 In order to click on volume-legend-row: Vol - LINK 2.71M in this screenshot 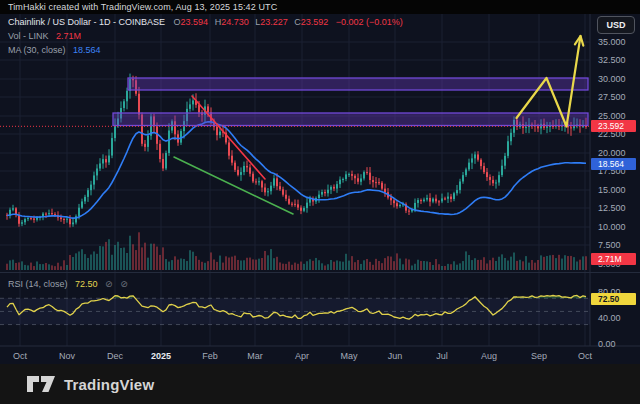, I will do `click(44, 36)`.